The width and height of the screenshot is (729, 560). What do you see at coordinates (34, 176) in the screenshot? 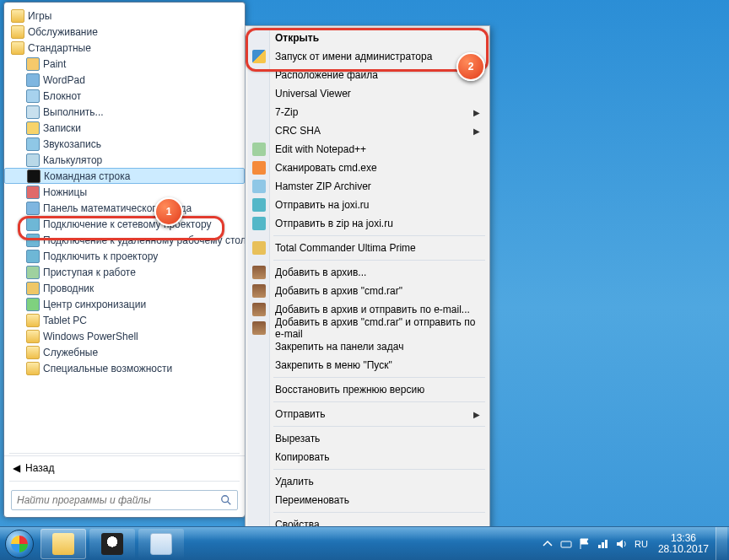
I see `cmd-icon` at bounding box center [34, 176].